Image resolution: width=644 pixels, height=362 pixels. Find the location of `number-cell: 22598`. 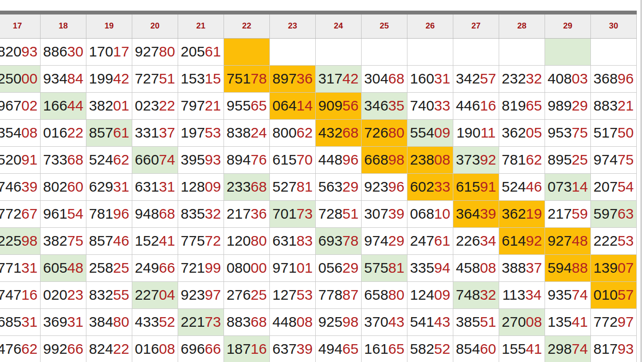

number-cell: 22598 is located at coordinates (20, 241).